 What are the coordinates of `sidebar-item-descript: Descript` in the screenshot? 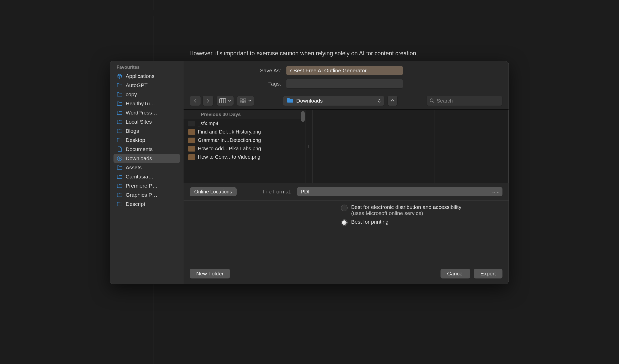 It's located at (147, 204).